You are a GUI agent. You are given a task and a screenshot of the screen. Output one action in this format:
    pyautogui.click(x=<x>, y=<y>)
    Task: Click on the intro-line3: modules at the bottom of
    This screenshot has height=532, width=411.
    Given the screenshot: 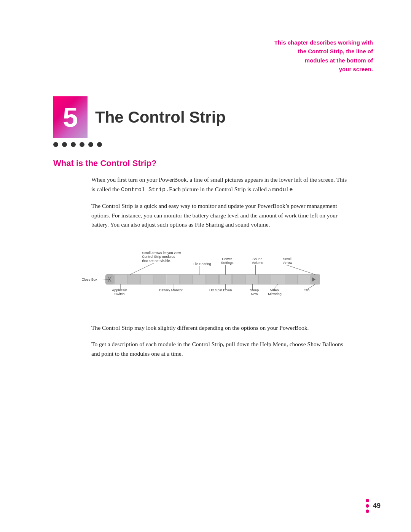 What is the action you would take?
    pyautogui.click(x=202, y=60)
    